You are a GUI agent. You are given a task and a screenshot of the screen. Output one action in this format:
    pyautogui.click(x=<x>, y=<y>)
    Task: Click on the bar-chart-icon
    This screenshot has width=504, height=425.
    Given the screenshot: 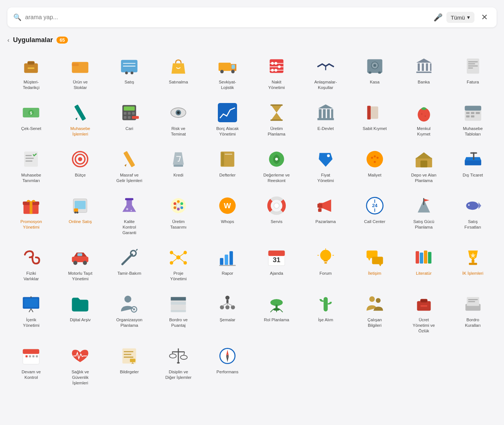 What is the action you would take?
    pyautogui.click(x=227, y=257)
    